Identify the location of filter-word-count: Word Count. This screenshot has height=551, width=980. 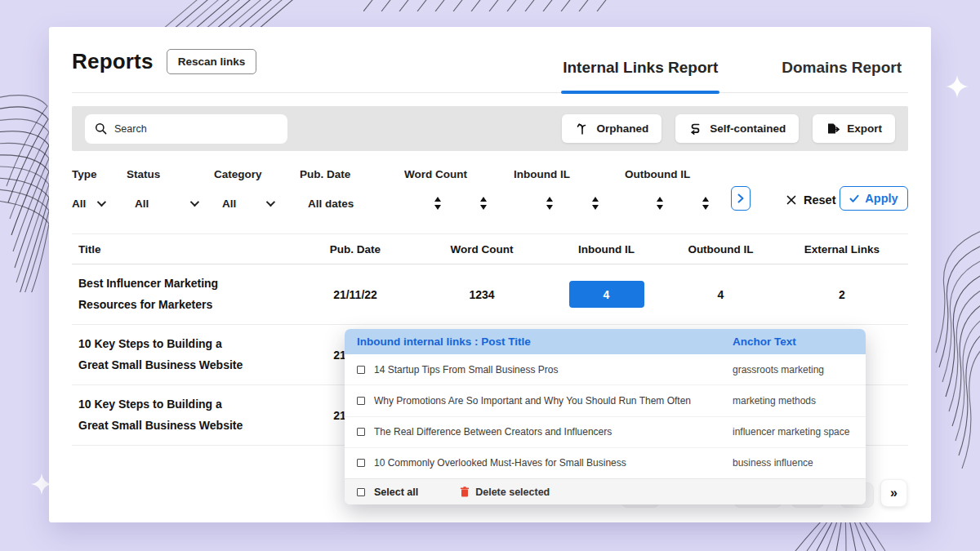
(459, 189).